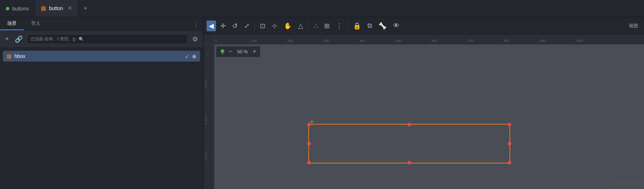 This screenshot has width=644, height=189. Describe the element at coordinates (223, 26) in the screenshot. I see `move-tool-button: ✛` at that location.